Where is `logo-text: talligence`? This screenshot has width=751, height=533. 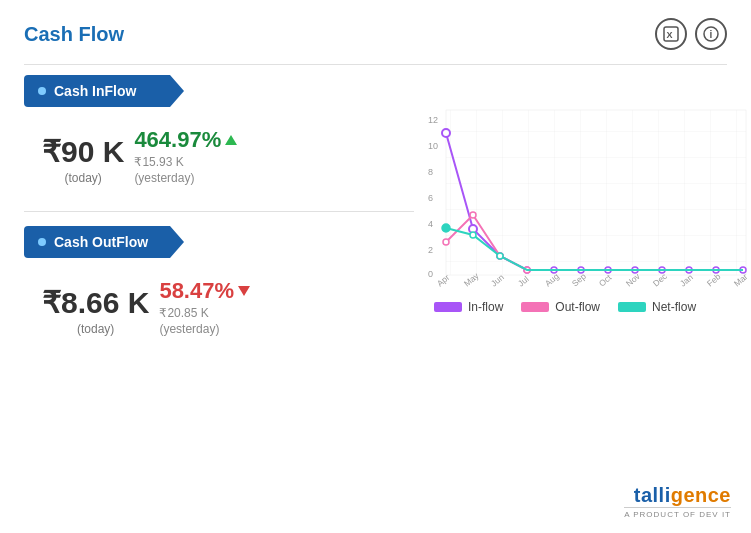
logo-text: talligence is located at coordinates (678, 496).